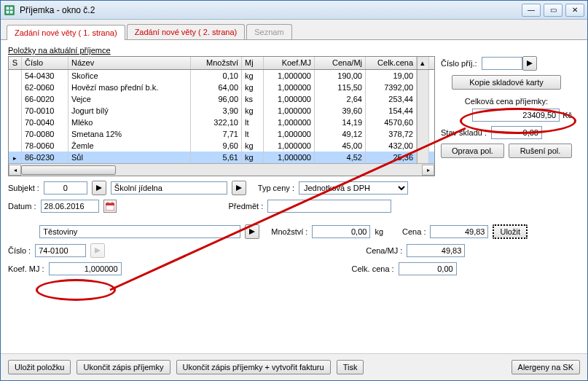 This screenshot has width=588, height=381. What do you see at coordinates (19, 251) in the screenshot?
I see `cislo-label: Číslo :` at bounding box center [19, 251].